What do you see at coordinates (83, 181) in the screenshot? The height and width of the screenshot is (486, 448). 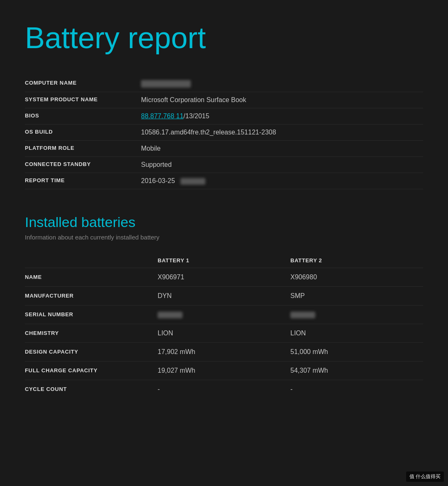 I see `field-label: REPORT TIME` at bounding box center [83, 181].